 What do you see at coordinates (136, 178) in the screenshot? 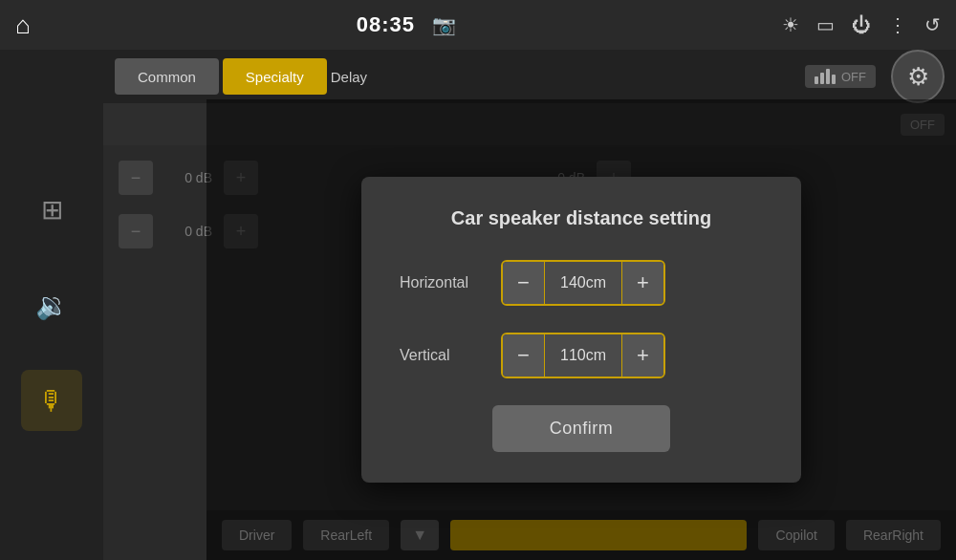
I see `bg-minus-1: −` at bounding box center [136, 178].